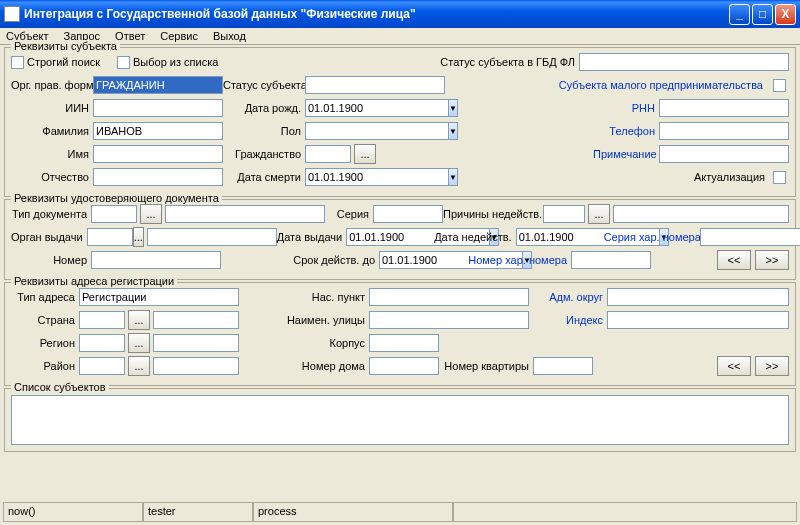  What do you see at coordinates (408, 214) in the screenshot?
I see `series-input` at bounding box center [408, 214].